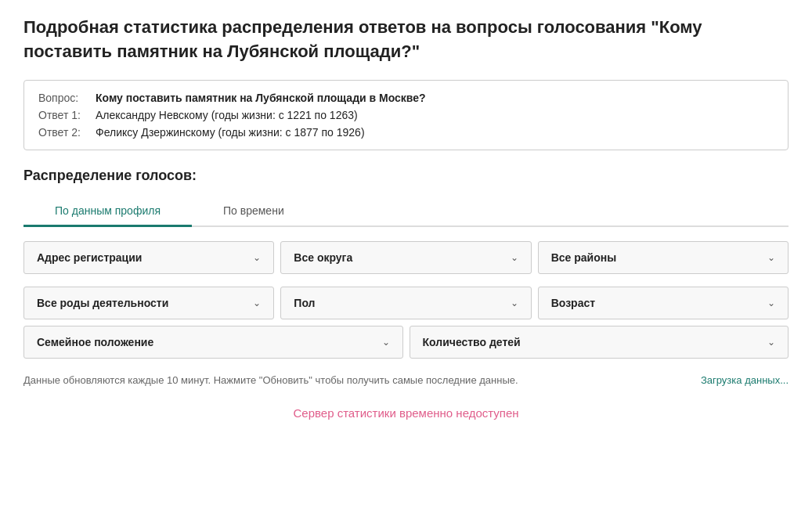 The image size is (812, 523). I want to click on filter-family-label: Семейное положение, so click(96, 342).